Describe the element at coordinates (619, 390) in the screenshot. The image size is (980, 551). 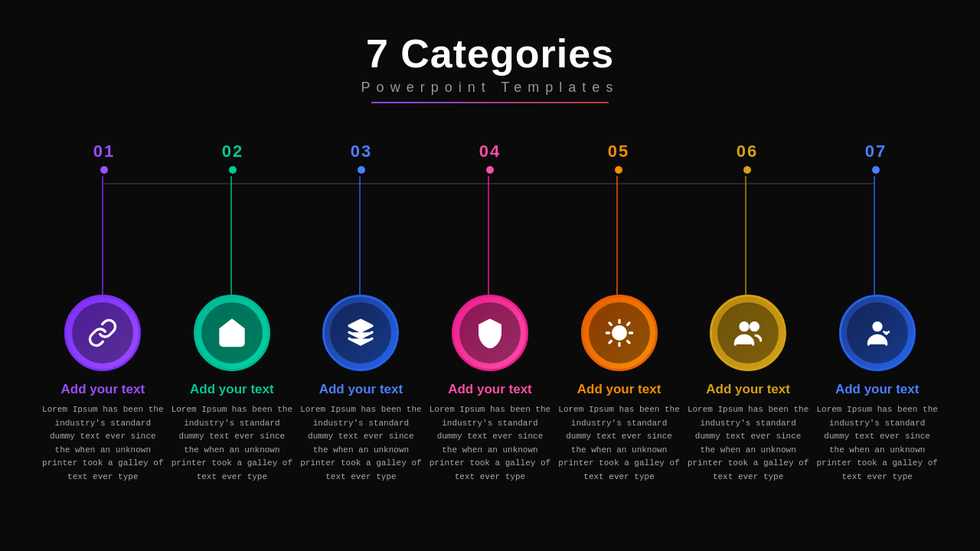
I see `category-item-5: Add your text Lorem Ipsum has been the i…` at that location.